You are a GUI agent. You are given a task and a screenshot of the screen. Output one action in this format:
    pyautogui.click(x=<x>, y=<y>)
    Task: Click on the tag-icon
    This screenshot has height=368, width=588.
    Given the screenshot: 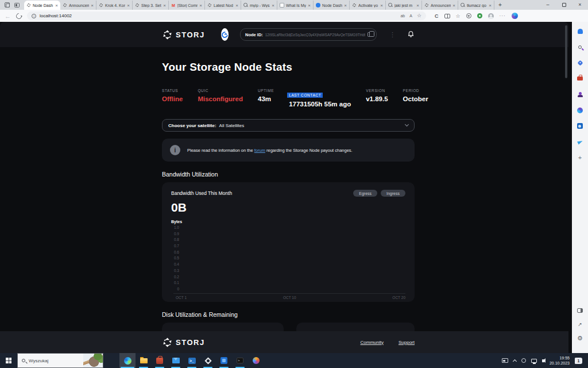 What is the action you would take?
    pyautogui.click(x=580, y=63)
    